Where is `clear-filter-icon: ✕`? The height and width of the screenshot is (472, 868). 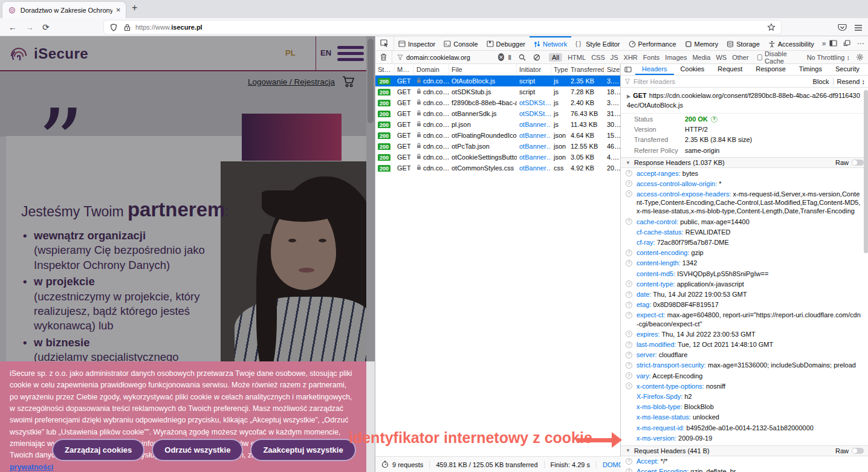
clear-filter-icon: ✕ is located at coordinates (502, 57).